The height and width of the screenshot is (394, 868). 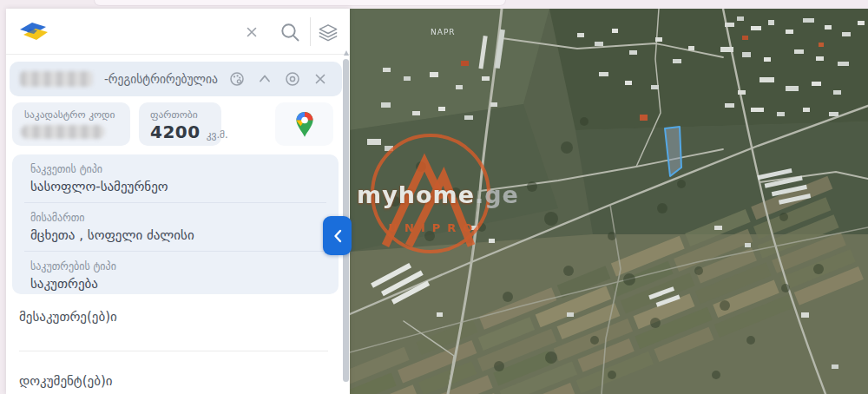 What do you see at coordinates (181, 124) in the screenshot?
I see `area-card: ფართობი 4200 კვ.მ.` at bounding box center [181, 124].